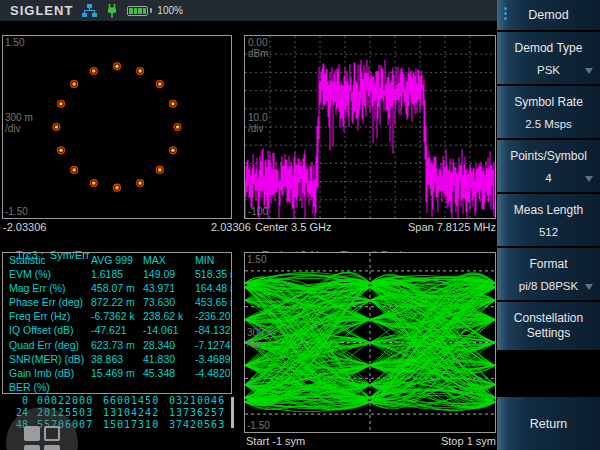 The height and width of the screenshot is (450, 600). What do you see at coordinates (117, 274) in the screenshot?
I see `stats-row: EVM (%)1.6185149.09518.35 m` at bounding box center [117, 274].